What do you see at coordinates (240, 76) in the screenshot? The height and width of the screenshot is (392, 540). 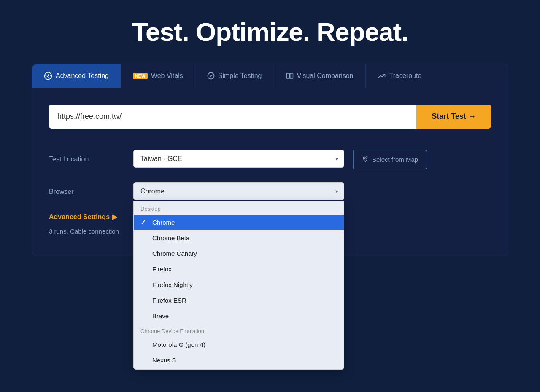 I see `tab-simple-testing-label: Simple Testing` at bounding box center [240, 76].